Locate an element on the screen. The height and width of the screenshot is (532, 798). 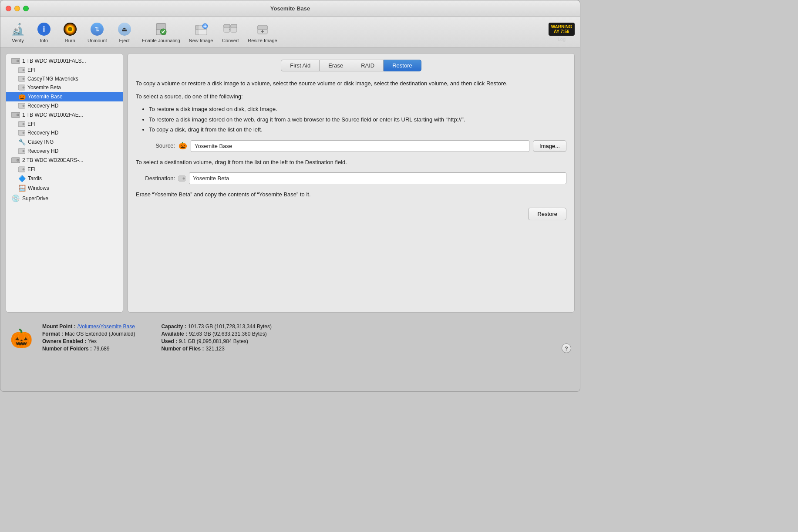
image-button: Image... is located at coordinates (549, 146).